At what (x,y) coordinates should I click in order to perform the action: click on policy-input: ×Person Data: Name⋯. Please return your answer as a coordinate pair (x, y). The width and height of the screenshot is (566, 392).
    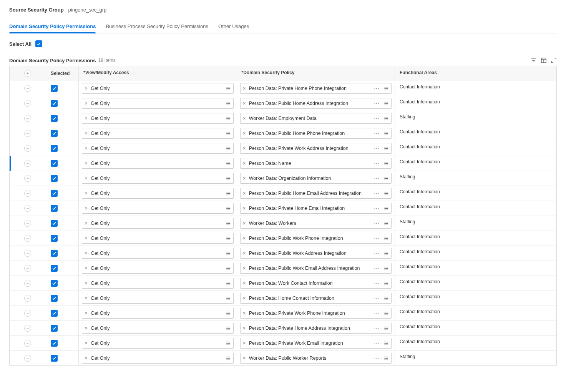
    Looking at the image, I should click on (316, 163).